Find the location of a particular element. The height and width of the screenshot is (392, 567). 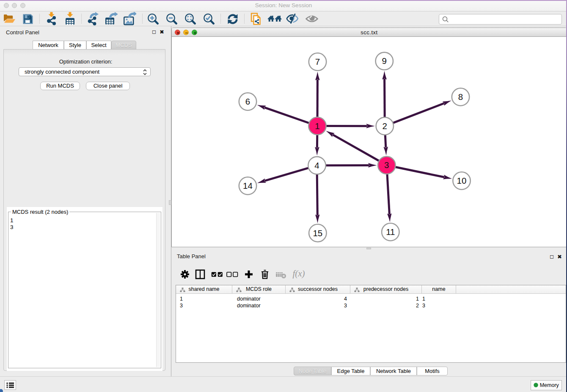

svg-text: 6 is located at coordinates (248, 102).